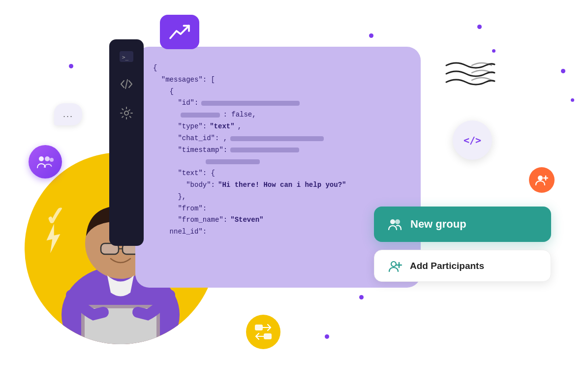 The image size is (588, 386). Describe the element at coordinates (542, 180) in the screenshot. I see `add-user-orange-button` at that location.